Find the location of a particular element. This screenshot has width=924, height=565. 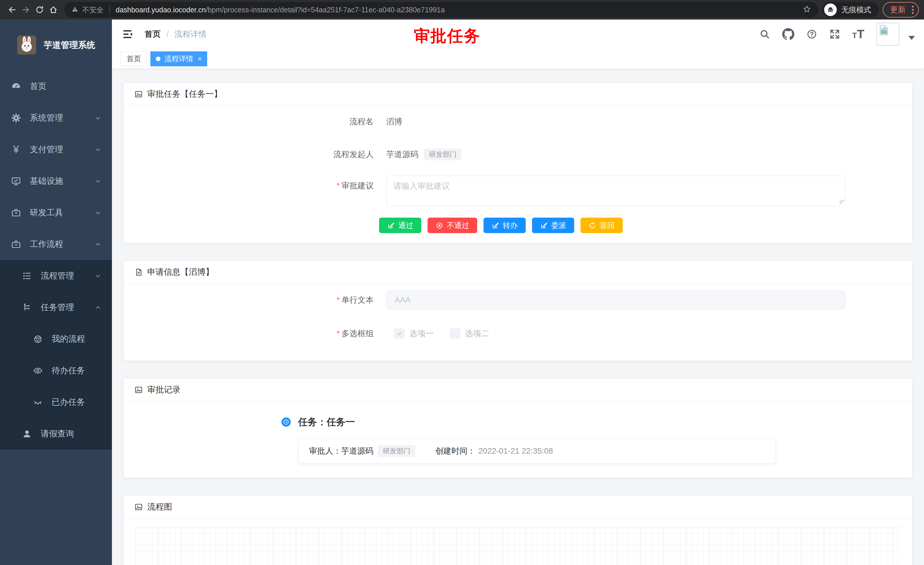

create-time-label: 创建时间： is located at coordinates (455, 451).